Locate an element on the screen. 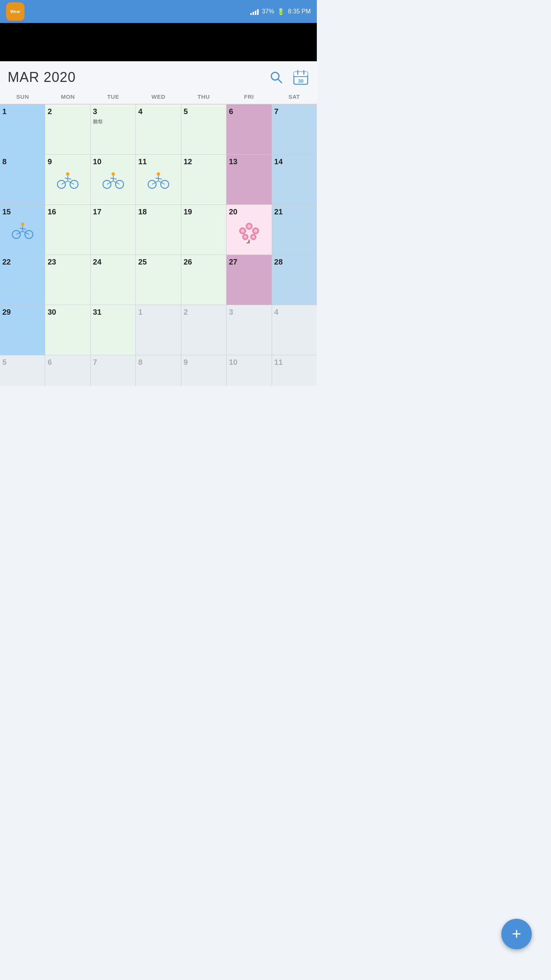  time-display: 8:35 PM is located at coordinates (299, 11).